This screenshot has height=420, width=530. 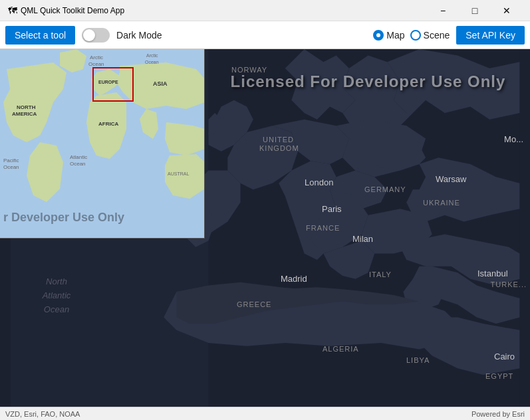 I want to click on minimize-button: −, so click(x=443, y=11).